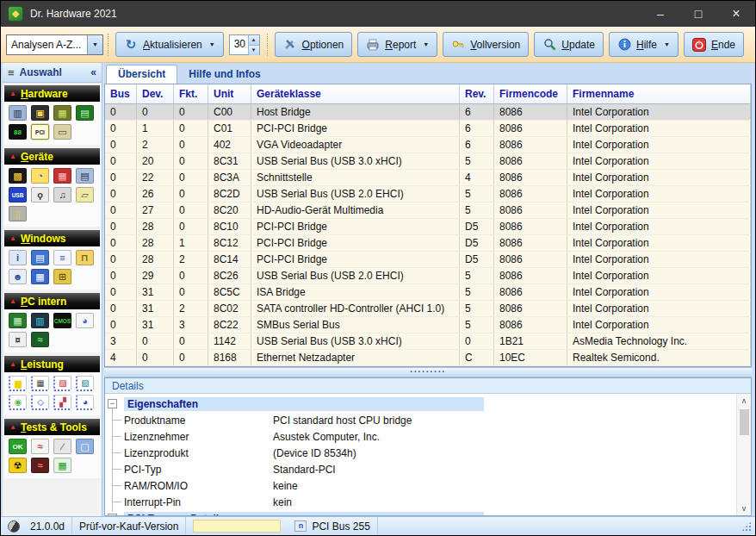 The image size is (756, 536). Describe the element at coordinates (40, 402) in the screenshot. I see `bench-net-icon: ◇` at that location.